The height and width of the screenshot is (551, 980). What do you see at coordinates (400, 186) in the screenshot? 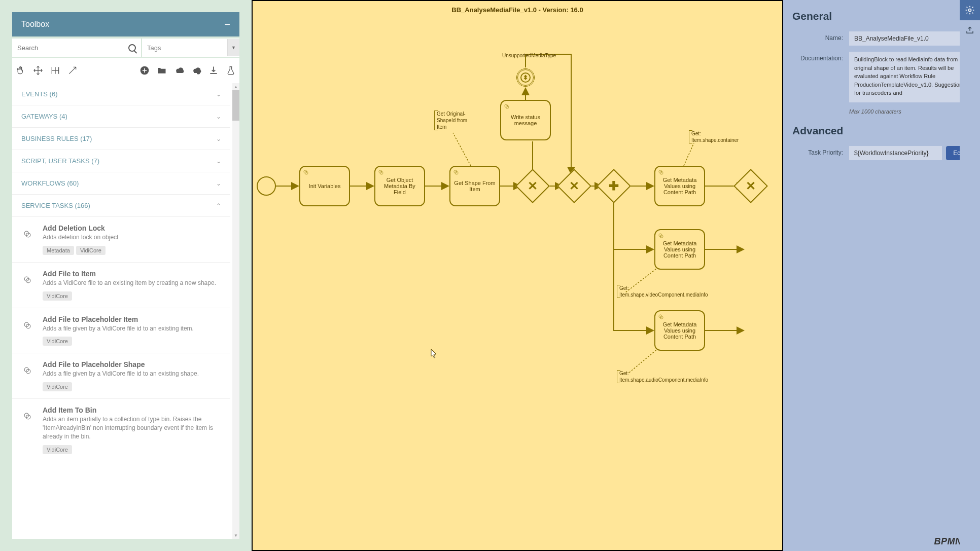
I see `task-get-object-metadata: Get Object Metadata By Field` at bounding box center [400, 186].